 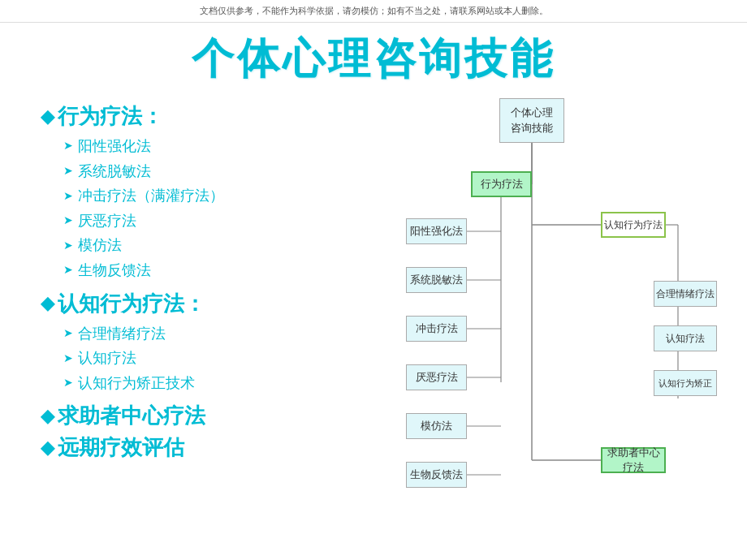 I want to click on list-item: ➤ 认知疗法, so click(x=218, y=359).